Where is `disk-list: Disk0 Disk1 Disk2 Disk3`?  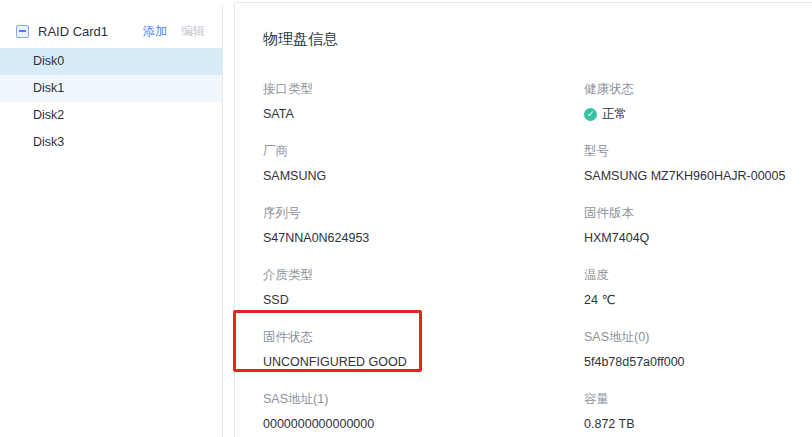 disk-list: Disk0 Disk1 Disk2 Disk3 is located at coordinates (111, 102).